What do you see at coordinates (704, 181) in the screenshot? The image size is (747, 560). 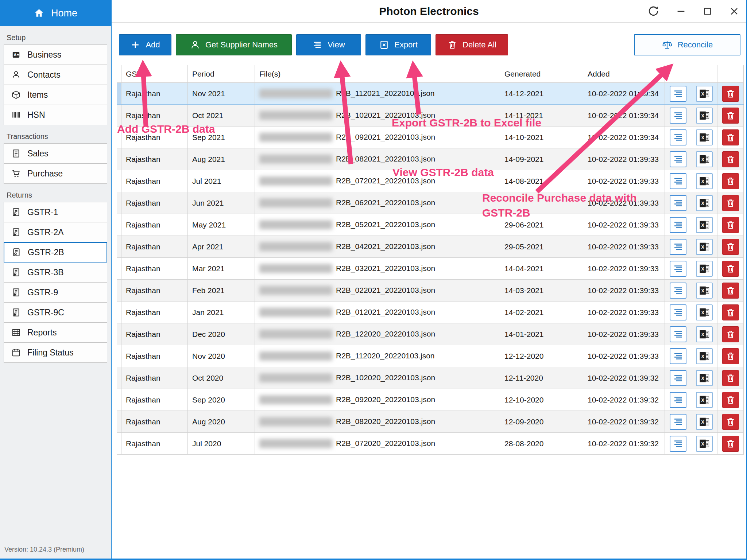 I see `excel-file-icon` at bounding box center [704, 181].